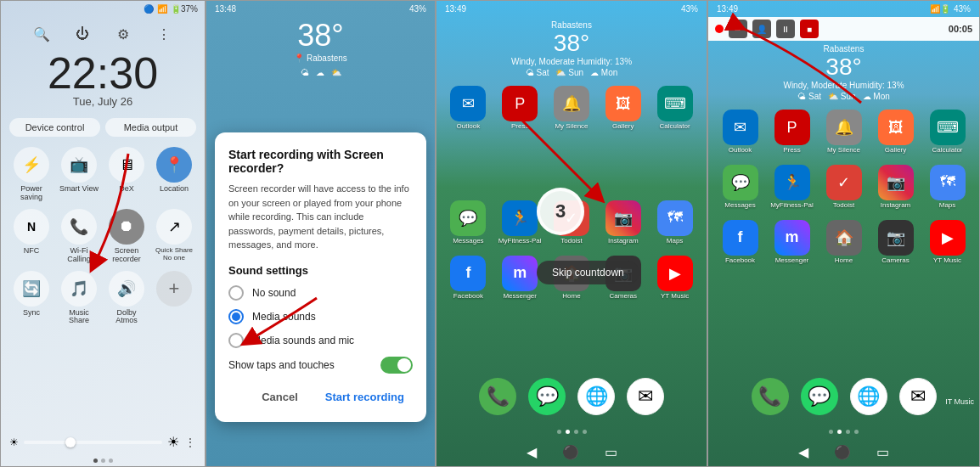  Describe the element at coordinates (844, 29) in the screenshot. I see `recording-control-bar: ✏ 👤 ⏸ ■ 00:05` at that location.